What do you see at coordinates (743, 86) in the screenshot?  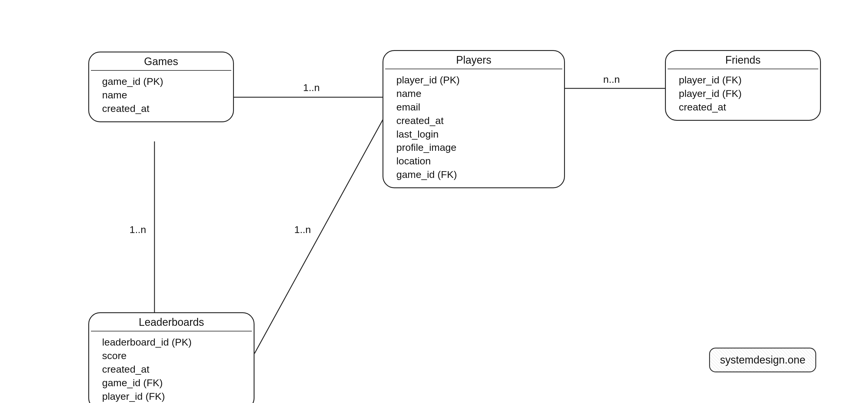 I see `entity-friends: Friends player_id (FK) player_id (FK) cr…` at bounding box center [743, 86].